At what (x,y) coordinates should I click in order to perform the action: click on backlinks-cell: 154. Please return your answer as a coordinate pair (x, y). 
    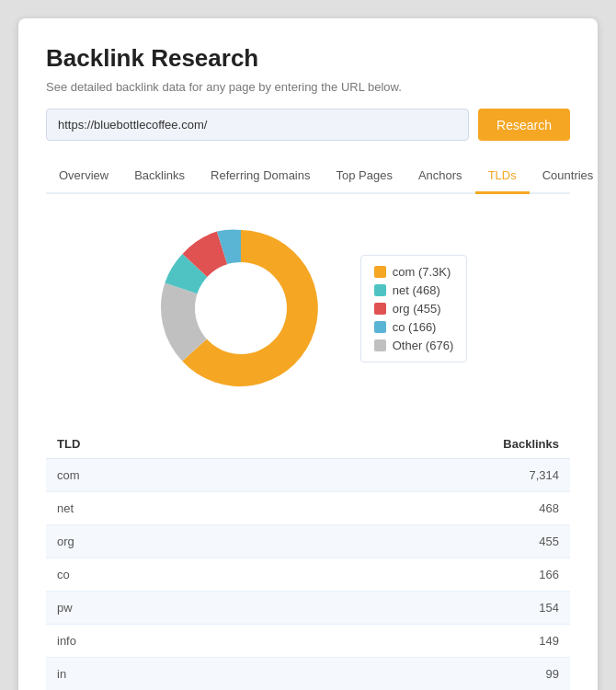
    Looking at the image, I should click on (549, 607).